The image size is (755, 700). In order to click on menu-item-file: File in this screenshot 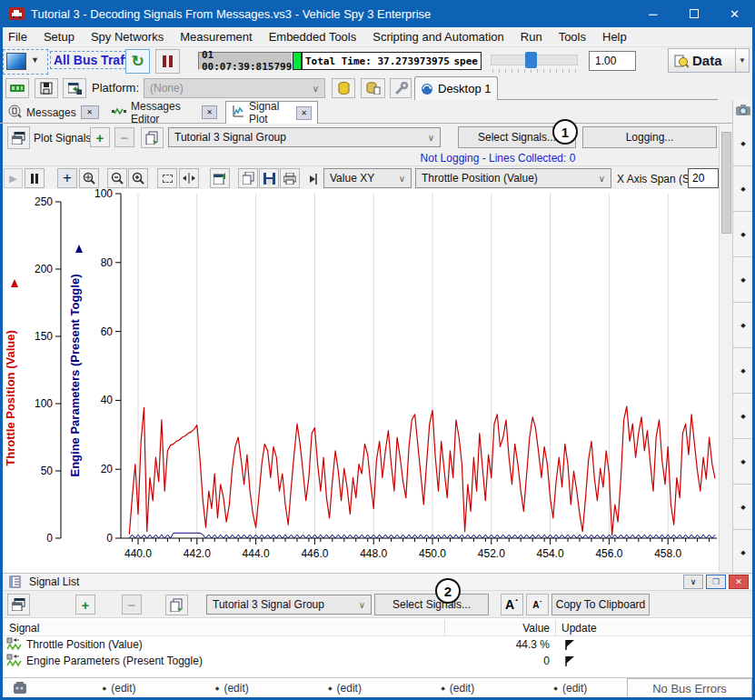, I will do `click(18, 36)`.